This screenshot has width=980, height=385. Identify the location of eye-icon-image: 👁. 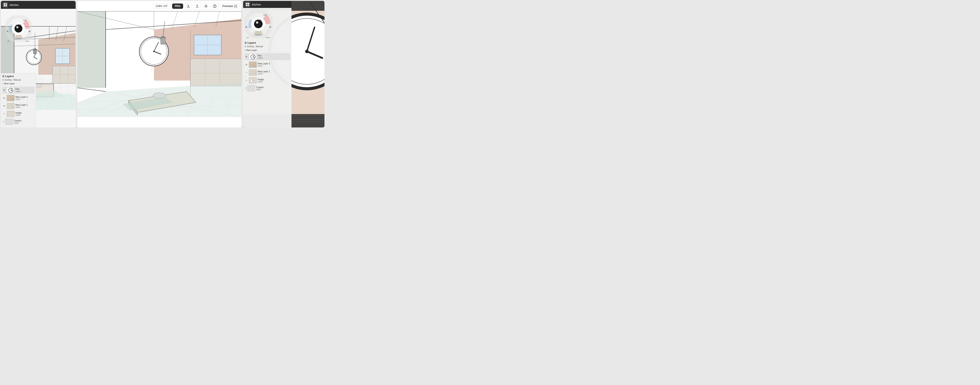
(4, 114).